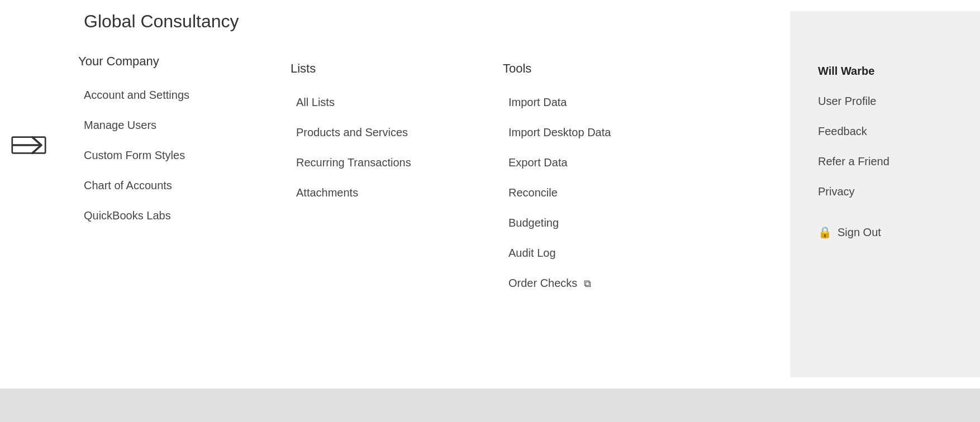  Describe the element at coordinates (885, 101) in the screenshot. I see `user-profile-item: User Profile` at that location.